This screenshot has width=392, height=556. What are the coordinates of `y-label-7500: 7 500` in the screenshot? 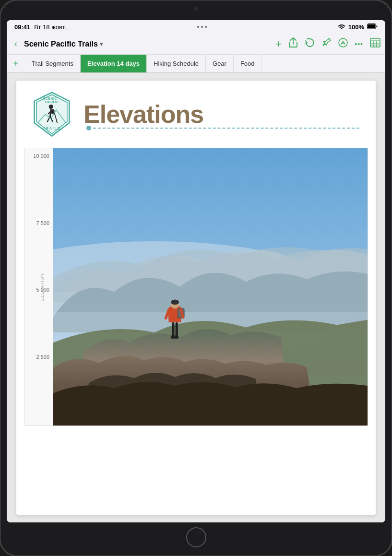 It's located at (39, 223).